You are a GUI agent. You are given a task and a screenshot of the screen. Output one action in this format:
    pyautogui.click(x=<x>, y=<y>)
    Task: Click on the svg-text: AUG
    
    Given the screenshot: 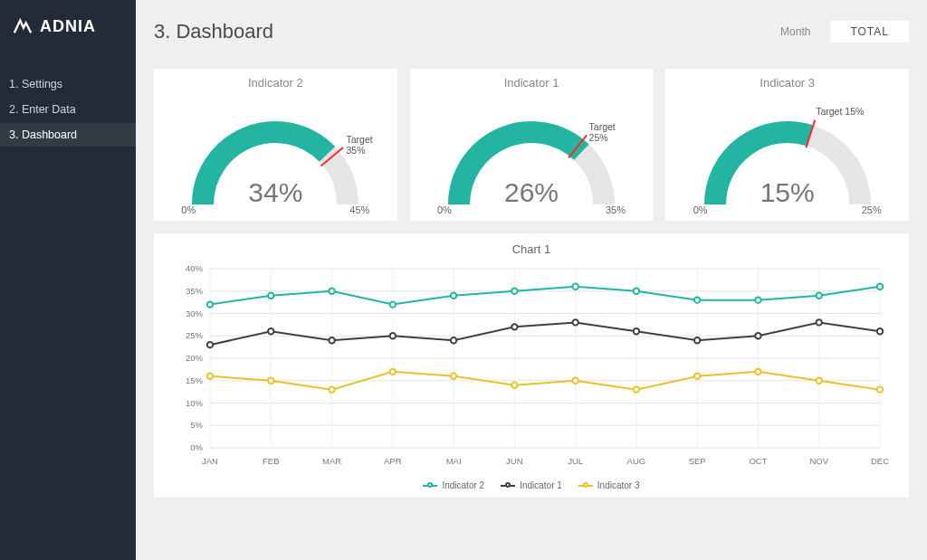 What is the action you would take?
    pyautogui.click(x=637, y=461)
    